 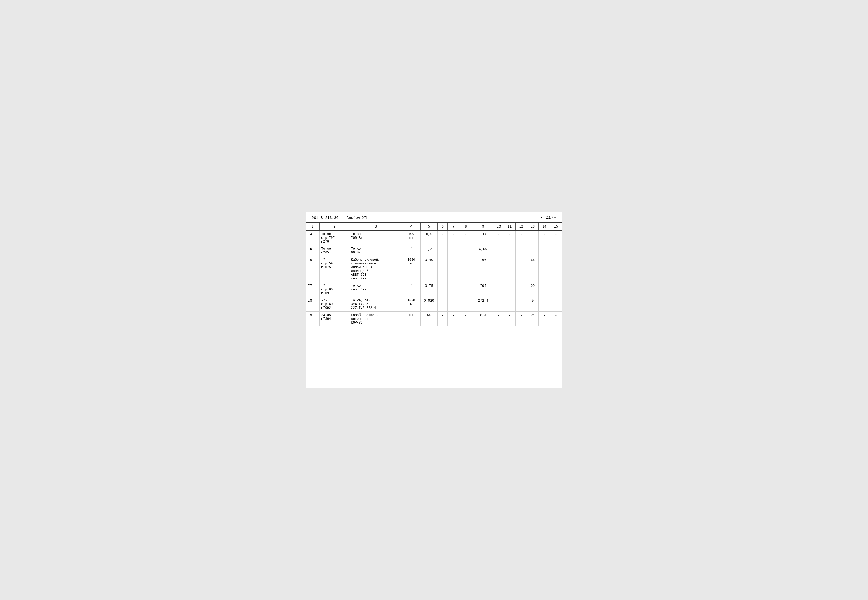 What do you see at coordinates (434, 274) in the screenshot?
I see `main-table: I 2 3 4 5 6 7 8 9 IO II I2 I3 I4 I5` at bounding box center [434, 274].